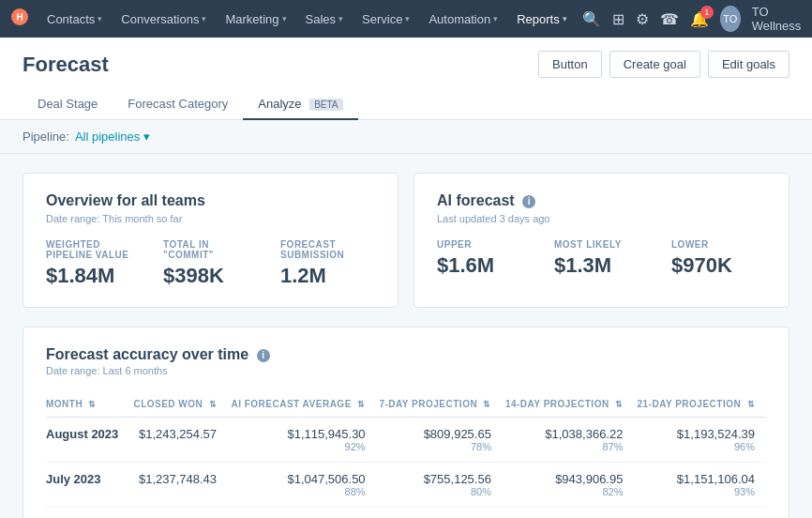 The image size is (812, 518). Describe the element at coordinates (210, 264) in the screenshot. I see `metric-total-commit: TOTAL IN "COMMIT" $398K` at that location.